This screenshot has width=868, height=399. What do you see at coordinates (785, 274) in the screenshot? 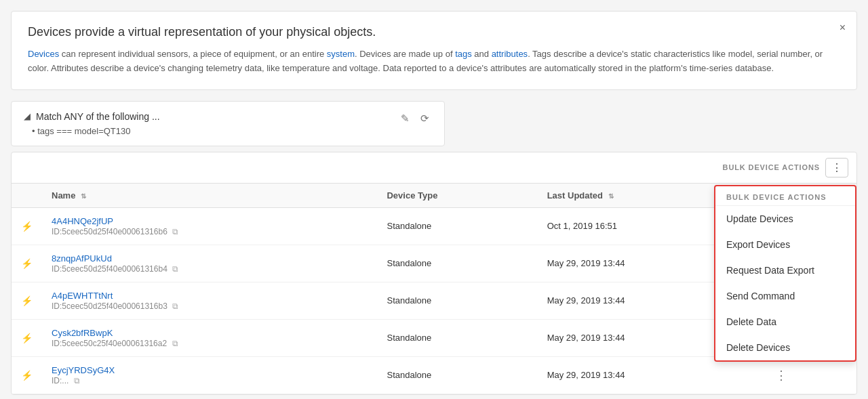
I see `bulk-actions-dropdown: BULK DEVICE ACTIONS Update Devices Expor…` at bounding box center [785, 274].